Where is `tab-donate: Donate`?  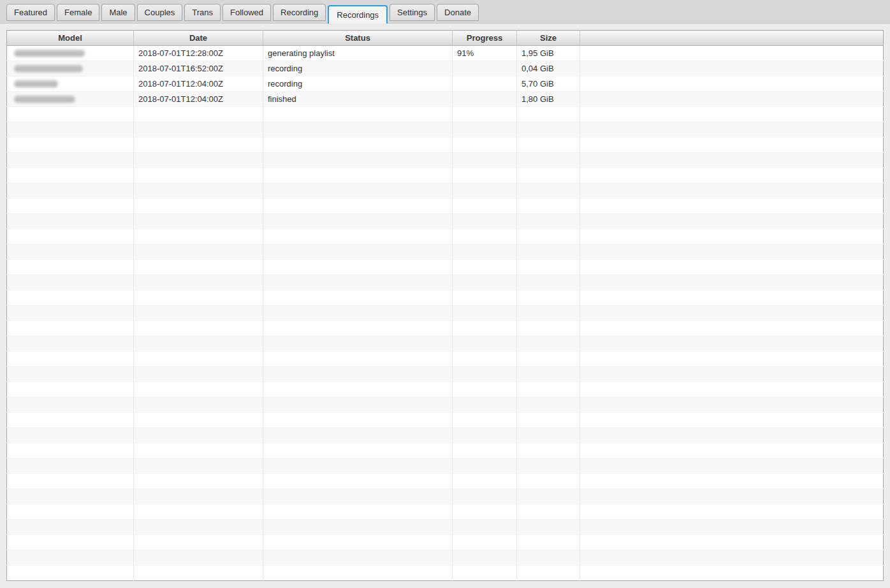 tab-donate: Donate is located at coordinates (458, 13).